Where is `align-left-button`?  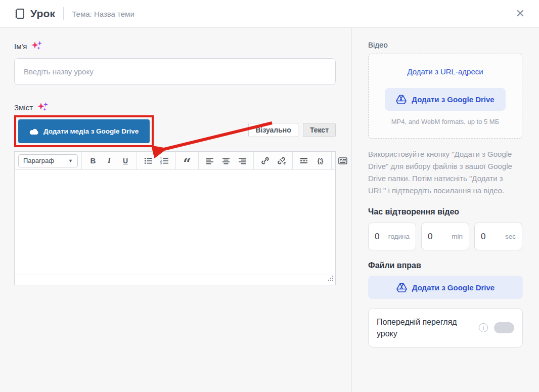 align-left-button is located at coordinates (210, 161).